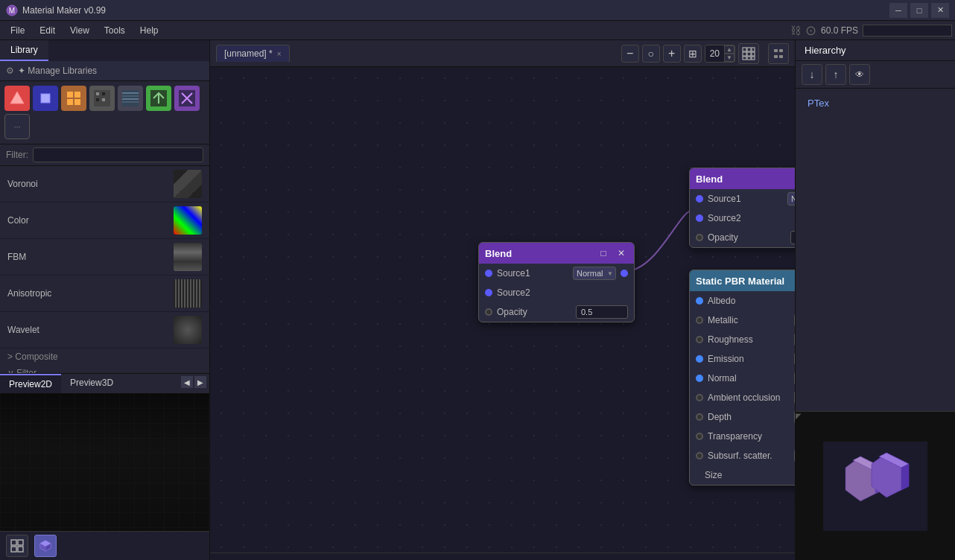 The height and width of the screenshot is (560, 955). What do you see at coordinates (104, 545) in the screenshot?
I see `preview-toolbar` at bounding box center [104, 545].